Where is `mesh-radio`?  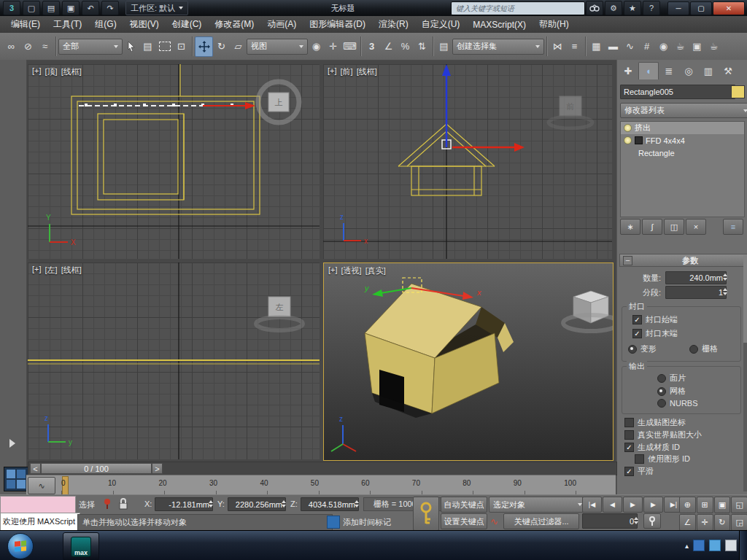 mesh-radio is located at coordinates (662, 392).